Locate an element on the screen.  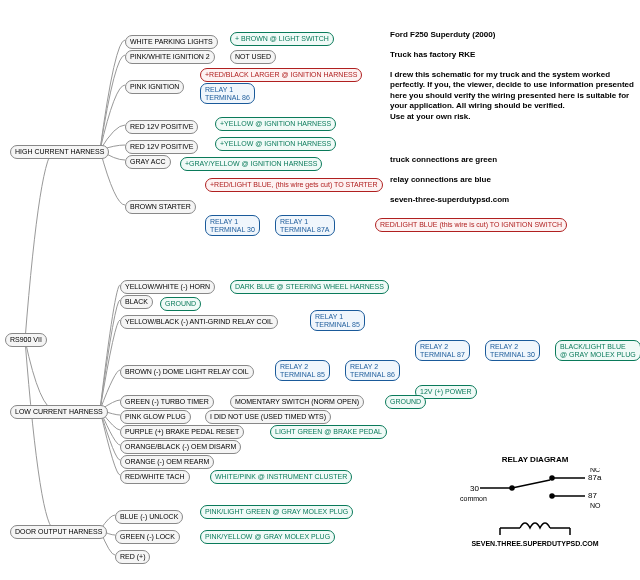
lc-r2-target: BLACK/LIGHT BLUE @ GRAY MOLEX PLUG is located at coordinates (598, 350).